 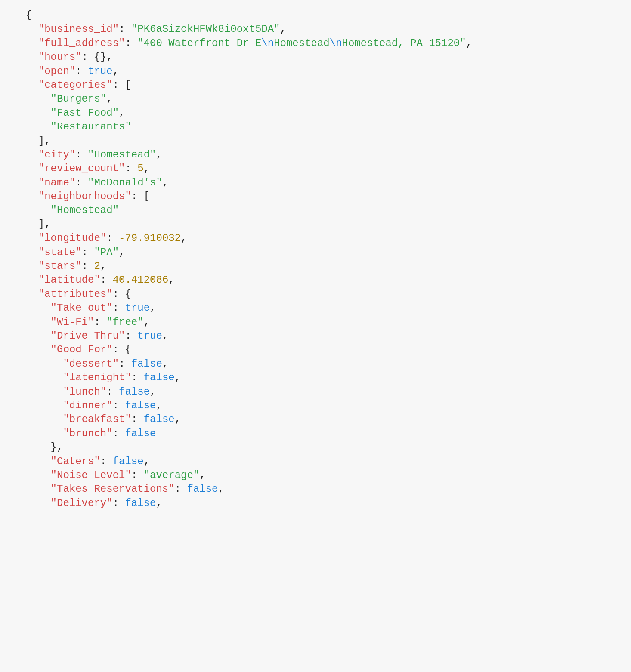 What do you see at coordinates (76, 294) in the screenshot?
I see `json-key: "attributes"` at bounding box center [76, 294].